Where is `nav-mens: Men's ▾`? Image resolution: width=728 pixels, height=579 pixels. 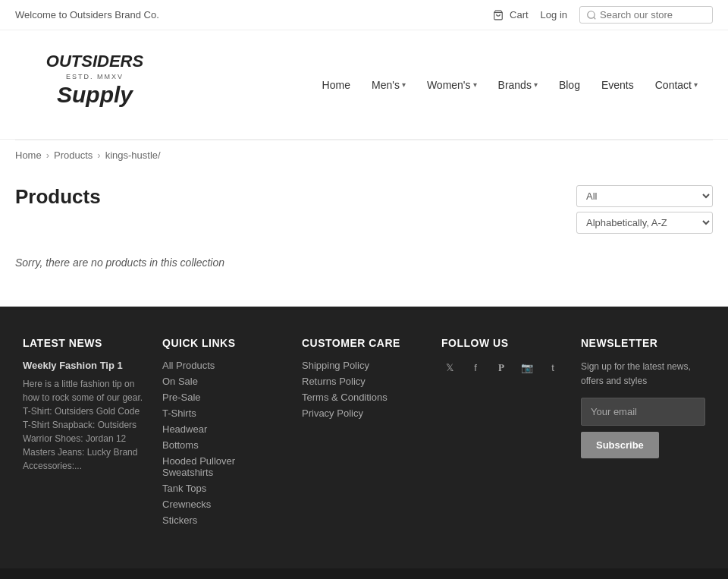 nav-mens: Men's ▾ is located at coordinates (388, 85).